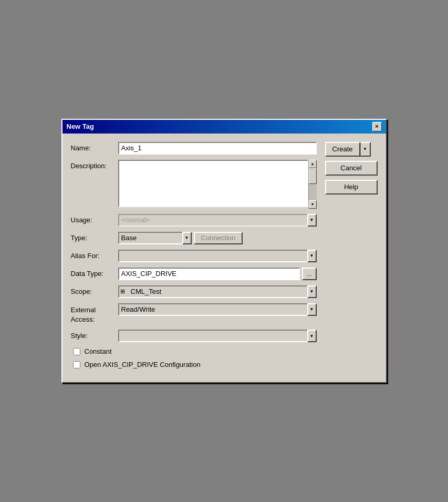  I want to click on constant-checkbox, so click(77, 352).